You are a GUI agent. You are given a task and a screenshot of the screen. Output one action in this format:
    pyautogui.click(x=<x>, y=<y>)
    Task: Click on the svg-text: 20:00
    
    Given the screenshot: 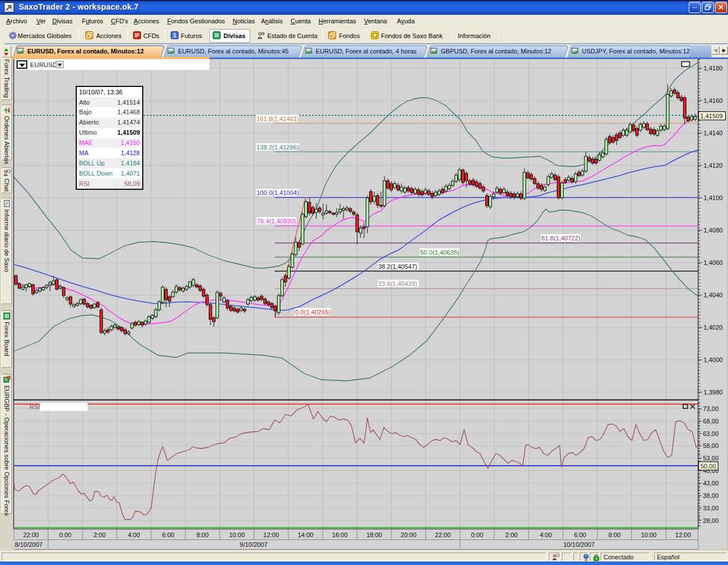 What is the action you would take?
    pyautogui.click(x=409, y=535)
    